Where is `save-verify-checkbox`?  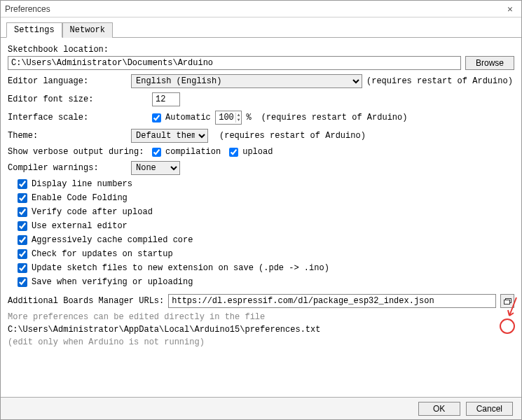 save-verify-checkbox is located at coordinates (22, 282).